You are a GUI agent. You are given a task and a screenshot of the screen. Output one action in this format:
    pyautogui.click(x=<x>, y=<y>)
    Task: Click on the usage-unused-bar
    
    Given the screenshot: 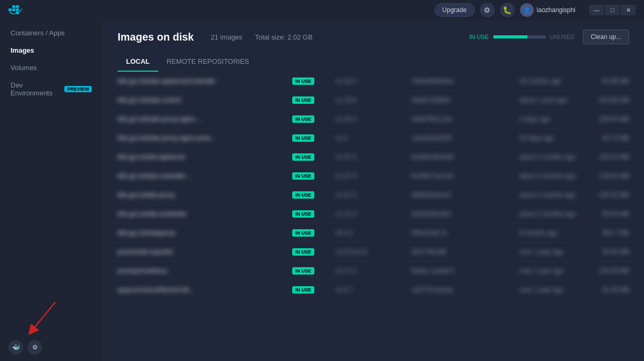 What is the action you would take?
    pyautogui.click(x=537, y=37)
    